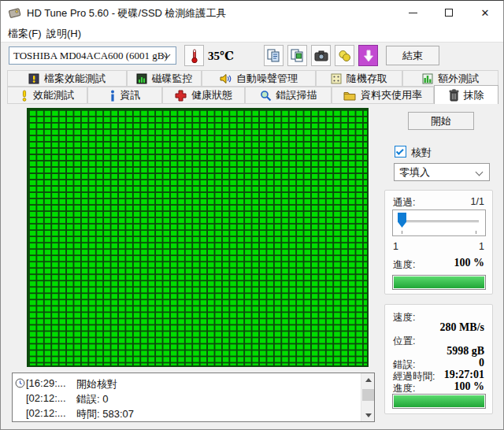  What do you see at coordinates (124, 95) in the screenshot?
I see `tab-info: 資訊` at bounding box center [124, 95].